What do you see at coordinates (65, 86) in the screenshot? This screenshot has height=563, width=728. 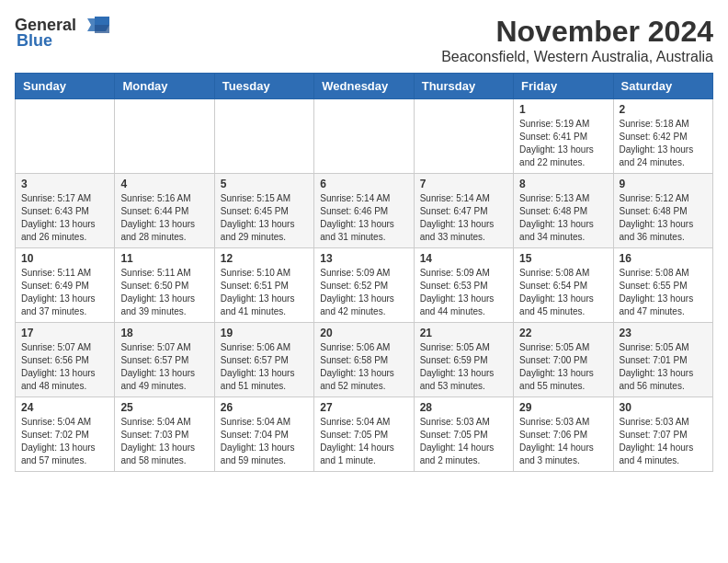 I see `day-header-sunday: Sunday` at bounding box center [65, 86].